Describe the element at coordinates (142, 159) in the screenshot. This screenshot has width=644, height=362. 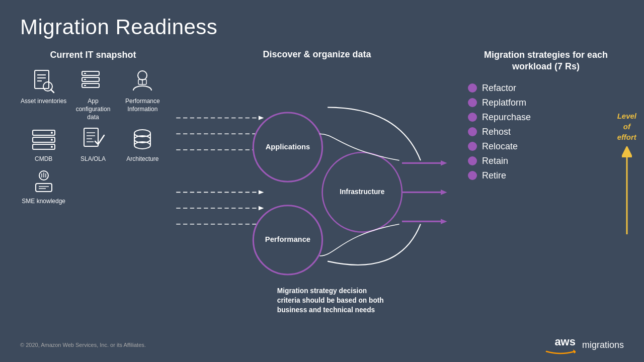
I see `architecture-label: Architecture` at that location.